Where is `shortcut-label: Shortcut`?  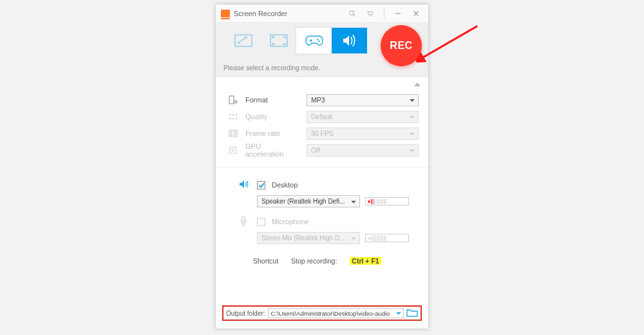 shortcut-label: Shortcut is located at coordinates (265, 261).